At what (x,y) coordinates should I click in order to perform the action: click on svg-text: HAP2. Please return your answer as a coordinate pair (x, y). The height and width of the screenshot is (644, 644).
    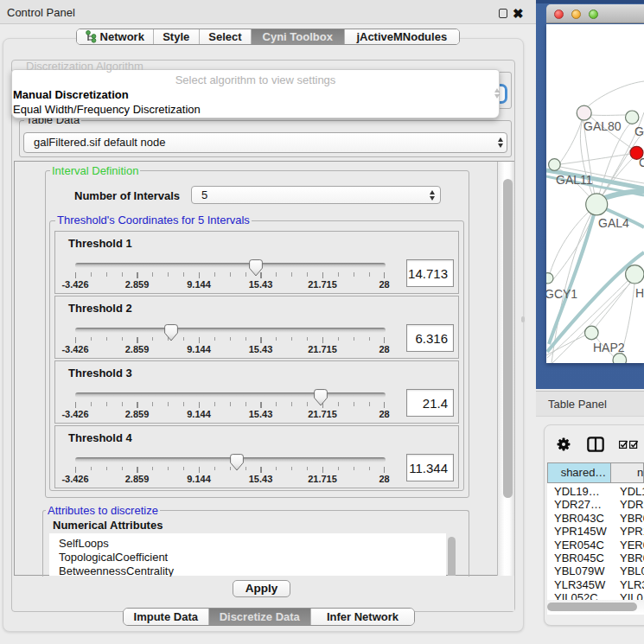
    Looking at the image, I should click on (609, 348).